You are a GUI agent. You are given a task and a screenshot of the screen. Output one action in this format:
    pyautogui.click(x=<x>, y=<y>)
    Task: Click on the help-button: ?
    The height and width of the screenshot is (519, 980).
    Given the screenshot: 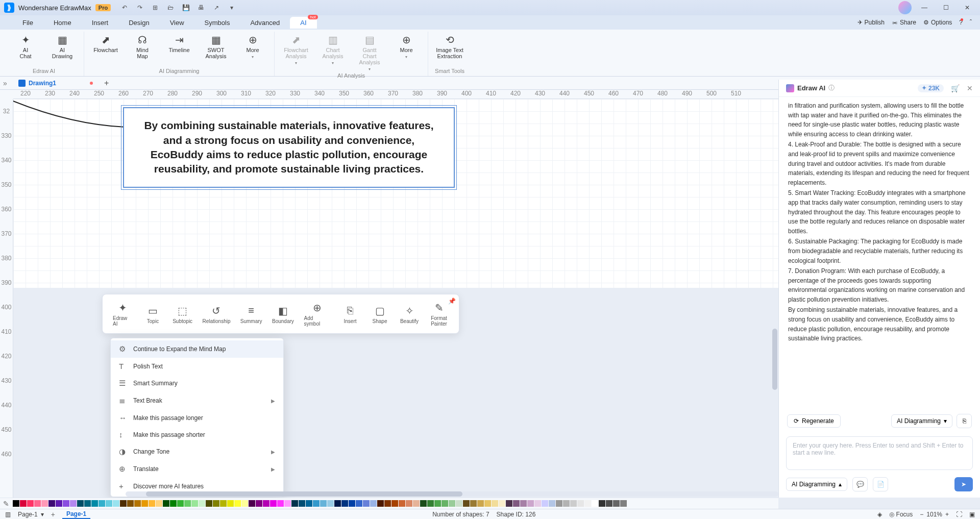 What is the action you would take?
    pyautogui.click(x=961, y=22)
    